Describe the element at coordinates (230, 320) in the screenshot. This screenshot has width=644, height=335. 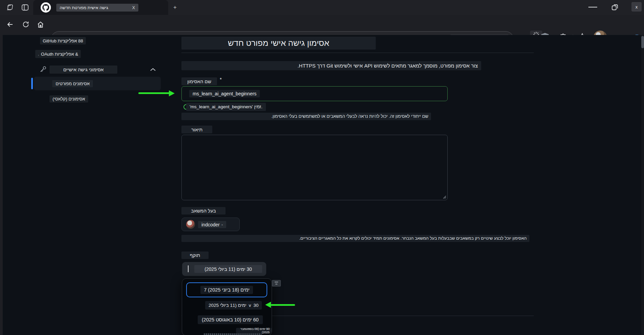
I see `menu-option-60-days: 60 ימים (10 באוגוסט 2025)` at that location.